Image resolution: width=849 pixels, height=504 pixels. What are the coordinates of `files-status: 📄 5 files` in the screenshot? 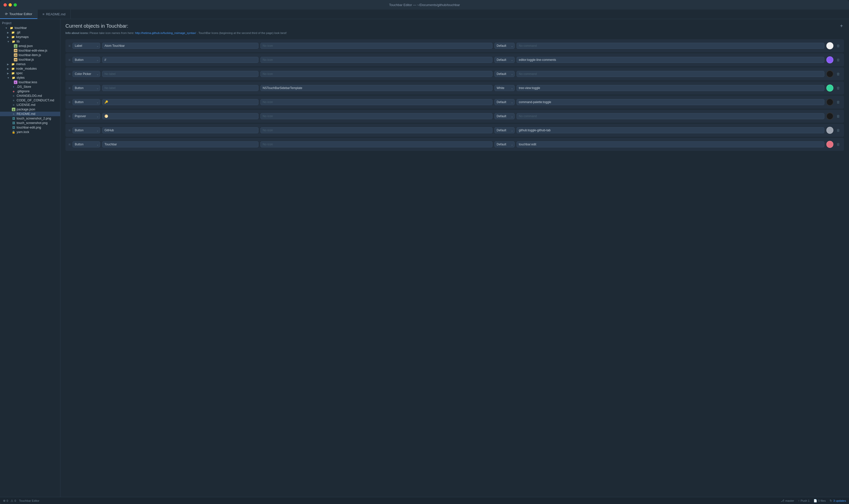 It's located at (819, 501).